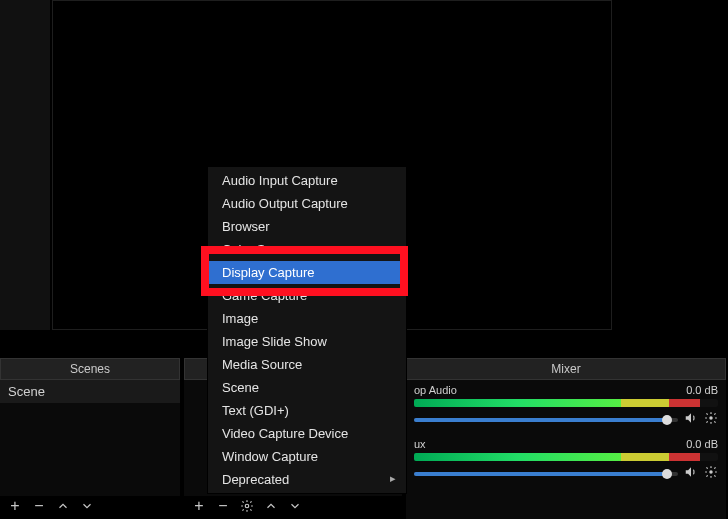  I want to click on menu-item-image-slide-show: Image Slide Show, so click(307, 342).